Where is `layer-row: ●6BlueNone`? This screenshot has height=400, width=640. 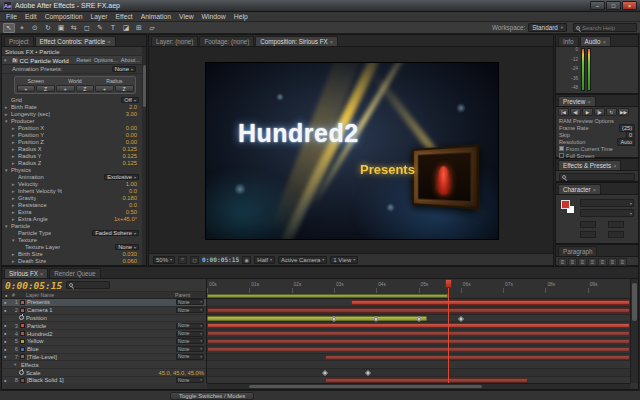 layer-row: ●6BlueNone is located at coordinates (104, 350).